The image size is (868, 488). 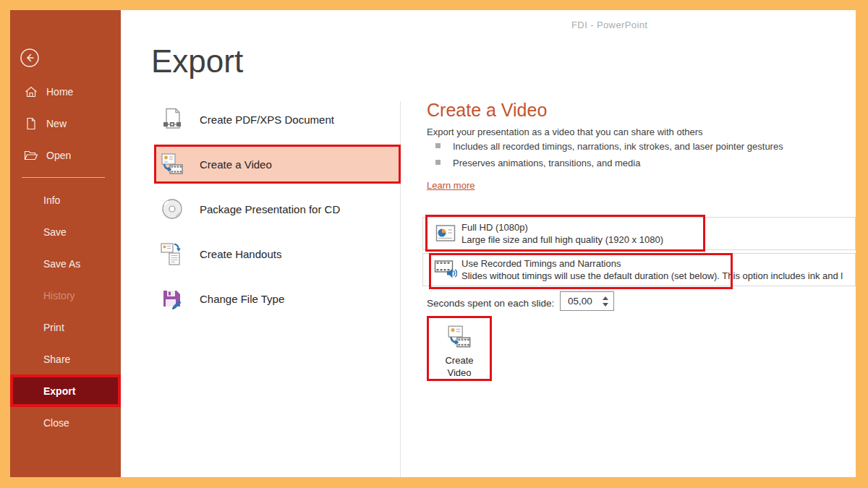 What do you see at coordinates (172, 119) in the screenshot?
I see `pdf-xps-icon` at bounding box center [172, 119].